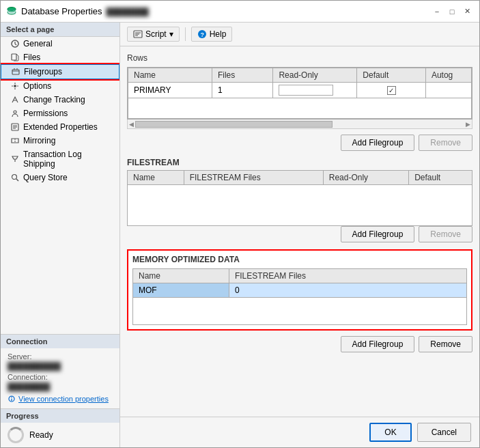  What do you see at coordinates (60, 72) in the screenshot?
I see `sidebar-item-filegroups: Filegroups` at bounding box center [60, 72].